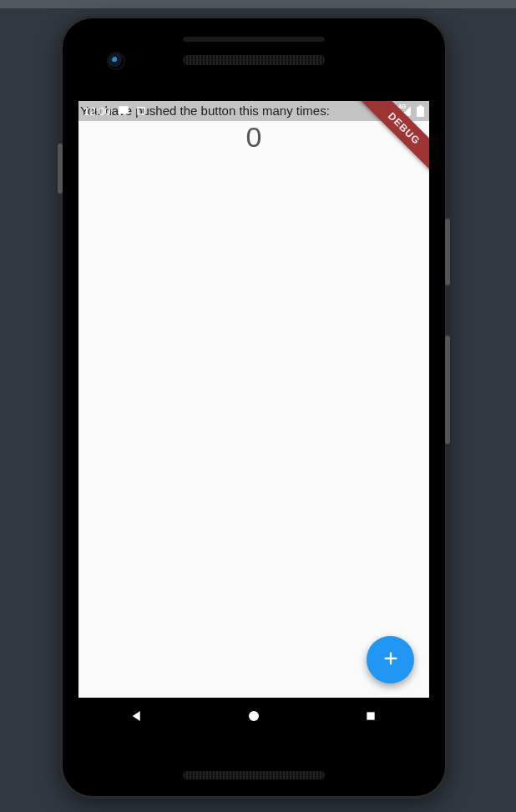 This screenshot has width=516, height=812. What do you see at coordinates (254, 718) in the screenshot?
I see `android-nav-bar` at bounding box center [254, 718].